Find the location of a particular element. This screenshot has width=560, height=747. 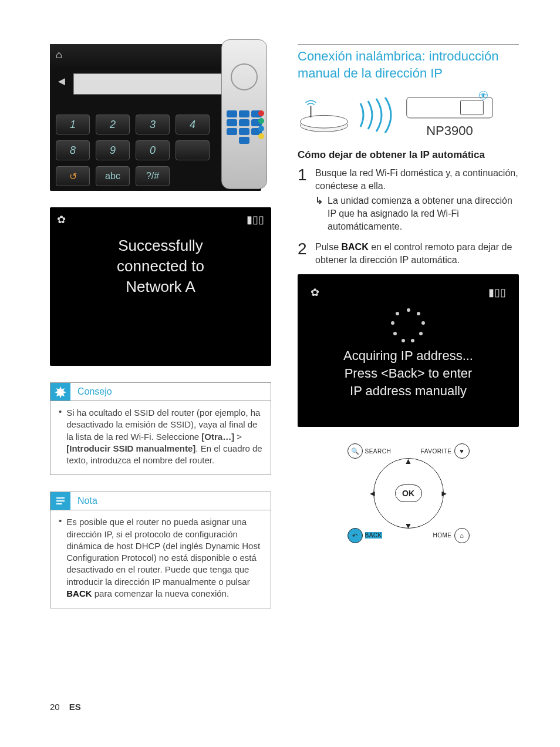

back-button: ↶ is located at coordinates (355, 536).